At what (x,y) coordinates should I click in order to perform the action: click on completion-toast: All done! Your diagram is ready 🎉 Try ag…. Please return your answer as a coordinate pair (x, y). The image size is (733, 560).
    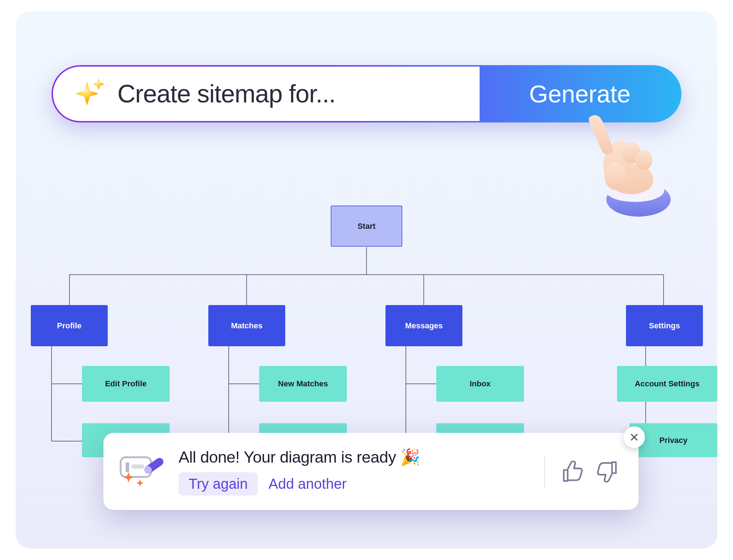
    Looking at the image, I should click on (371, 471).